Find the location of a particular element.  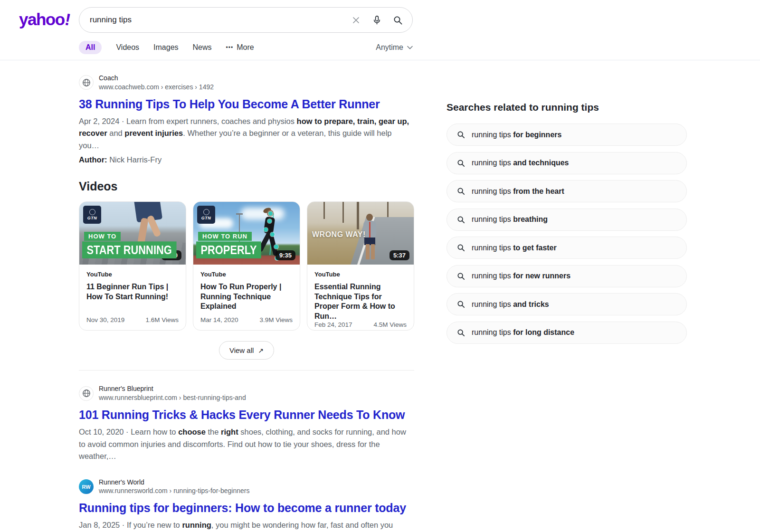

thumbnail-overlay-top: HOW TO is located at coordinates (103, 237).